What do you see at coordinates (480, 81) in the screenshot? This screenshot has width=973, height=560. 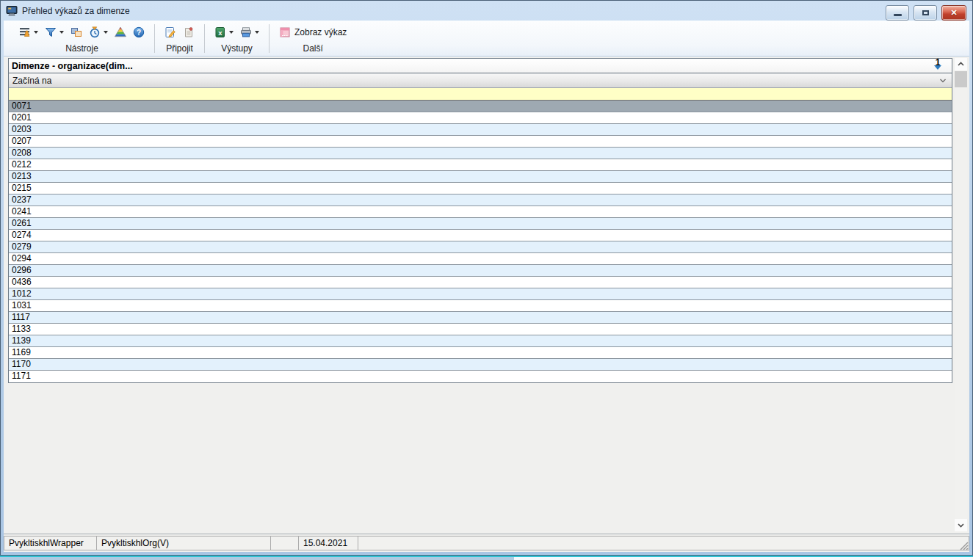 I see `filter-operator-dropdown: Začíná na` at bounding box center [480, 81].